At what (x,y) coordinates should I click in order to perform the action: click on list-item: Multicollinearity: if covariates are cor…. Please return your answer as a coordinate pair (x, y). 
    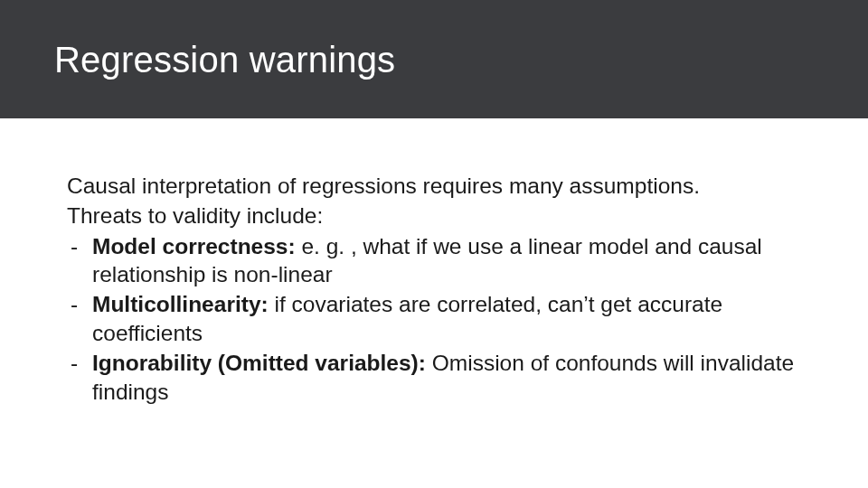
    Looking at the image, I should click on (434, 318).